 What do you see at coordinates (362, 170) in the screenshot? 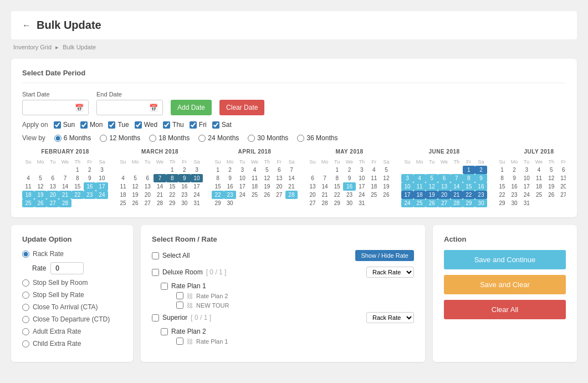
I see `cal-cell: 3` at bounding box center [362, 170].